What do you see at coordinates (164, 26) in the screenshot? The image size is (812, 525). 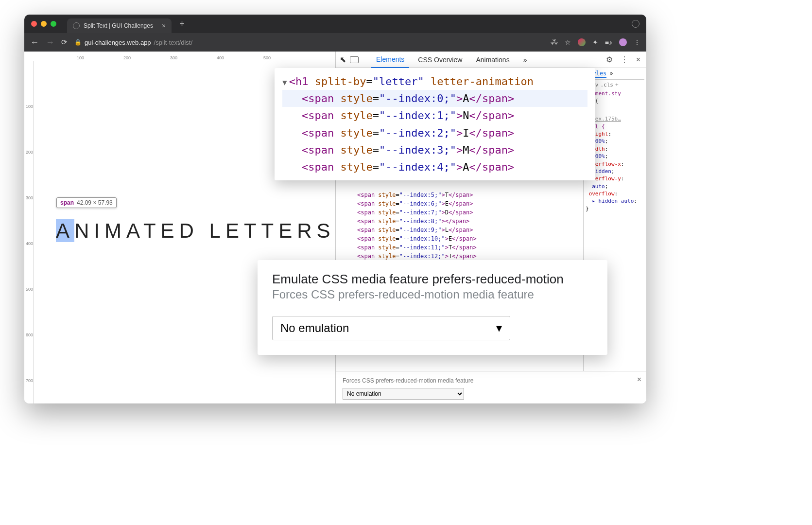 I see `tab-close-icon: ×` at bounding box center [164, 26].